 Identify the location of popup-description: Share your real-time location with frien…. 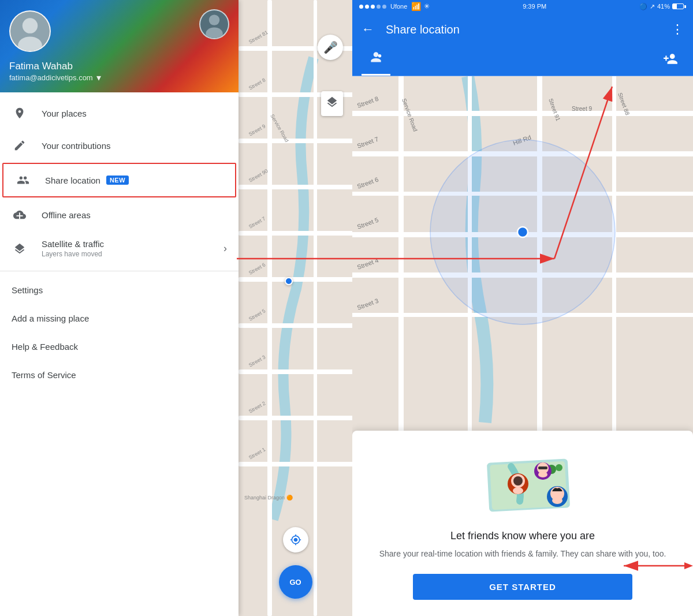
(523, 554).